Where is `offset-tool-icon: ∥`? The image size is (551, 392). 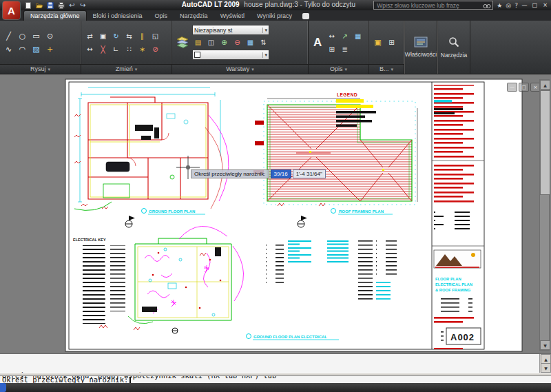 offset-tool-icon: ∥ is located at coordinates (142, 36).